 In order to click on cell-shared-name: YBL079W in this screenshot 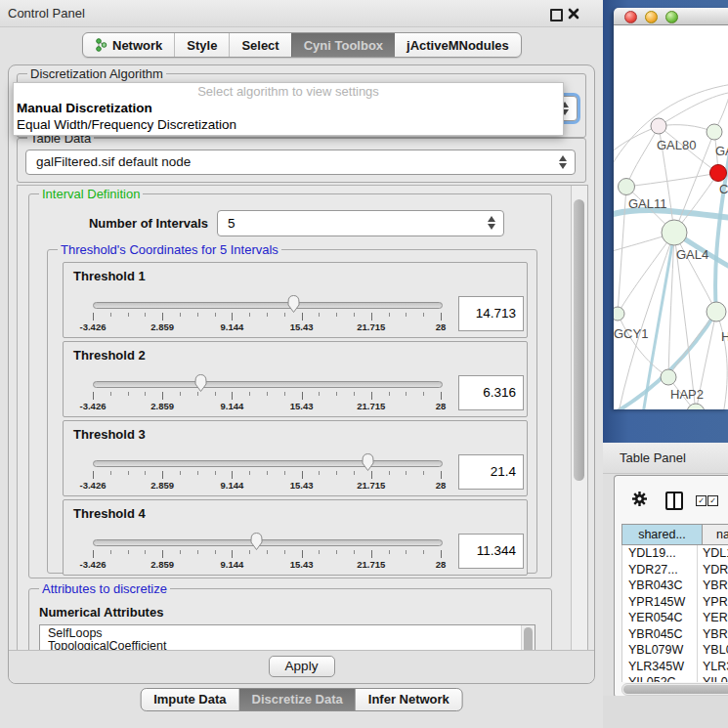, I will do `click(660, 651)`.